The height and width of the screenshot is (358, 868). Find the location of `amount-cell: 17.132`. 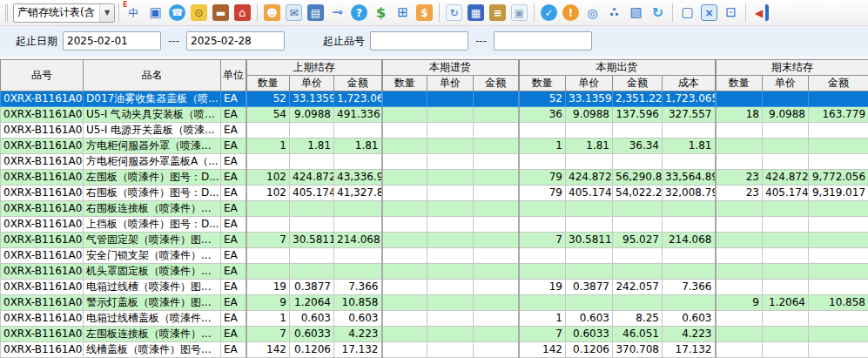

amount-cell: 17.132 is located at coordinates (690, 350).